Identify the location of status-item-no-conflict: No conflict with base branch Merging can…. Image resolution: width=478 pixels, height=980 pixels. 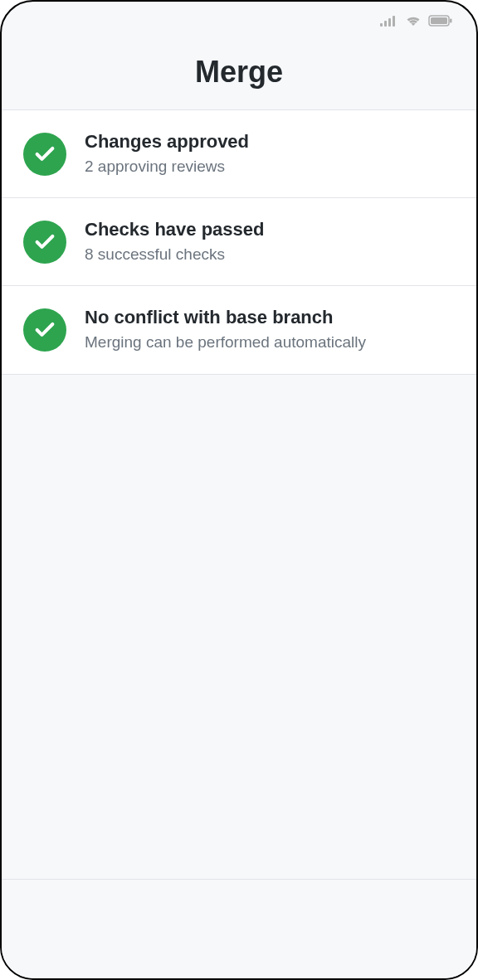
(239, 330).